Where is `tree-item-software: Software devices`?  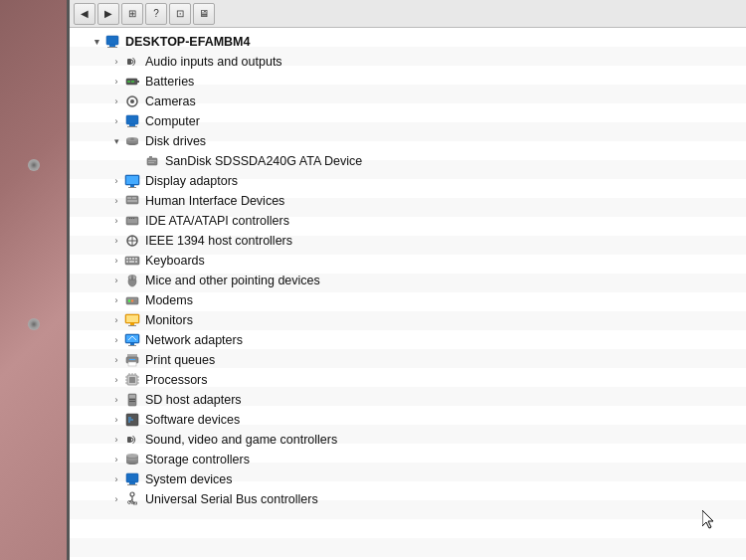
tree-item-software: Software devices is located at coordinates (408, 420).